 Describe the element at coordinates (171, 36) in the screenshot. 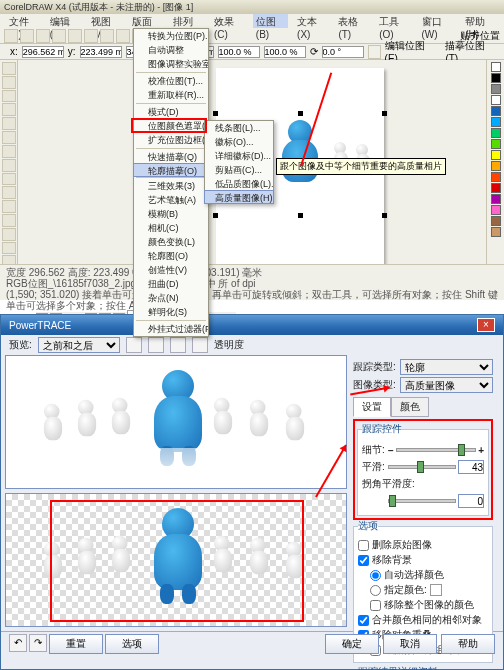

I see `mi-convert: 转换为位图(P)...` at that location.